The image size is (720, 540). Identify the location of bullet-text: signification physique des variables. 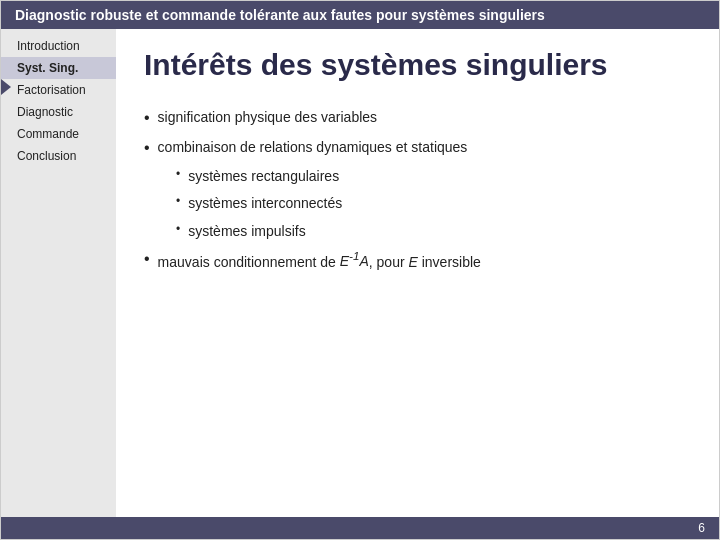
(268, 118).